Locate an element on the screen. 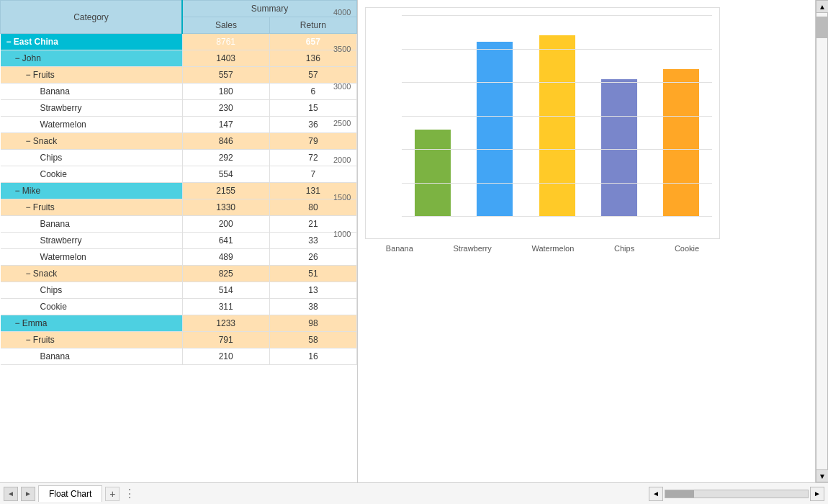  row-sales: 846 is located at coordinates (226, 141).